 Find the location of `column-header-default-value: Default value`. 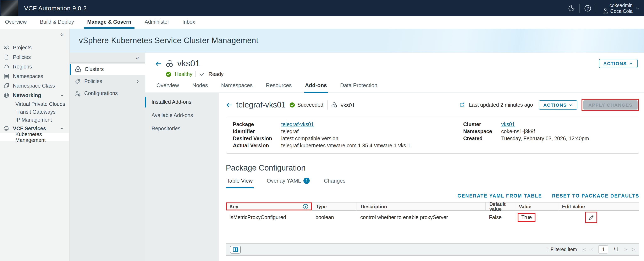

column-header-default-value: Default value is located at coordinates (500, 206).